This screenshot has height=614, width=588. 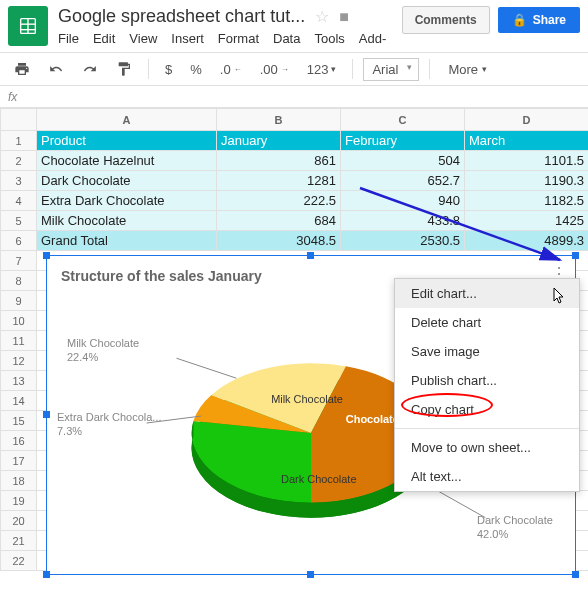 What do you see at coordinates (19, 541) in the screenshot?
I see `row-header: 21` at bounding box center [19, 541].